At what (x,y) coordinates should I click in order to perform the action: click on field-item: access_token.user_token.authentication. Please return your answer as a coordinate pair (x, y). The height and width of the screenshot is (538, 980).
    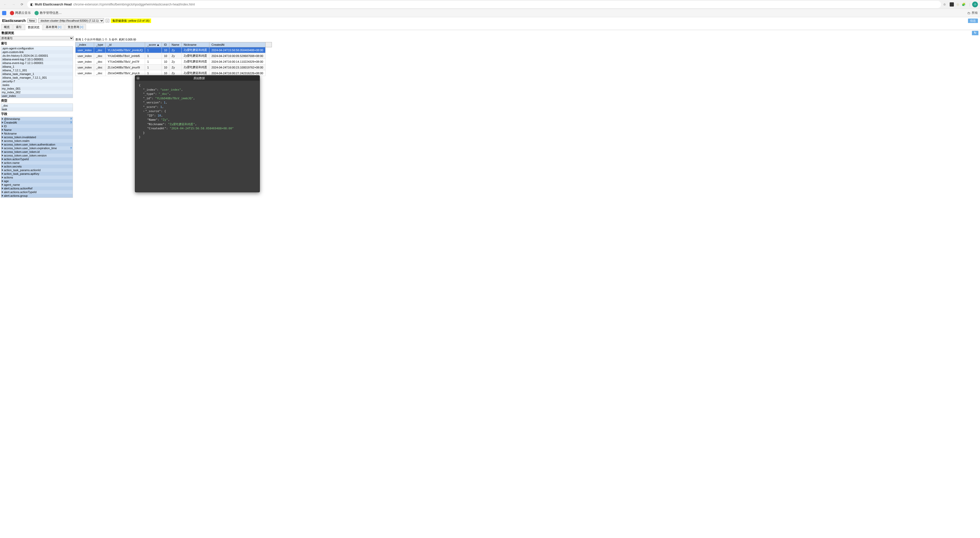
    Looking at the image, I should click on (37, 144).